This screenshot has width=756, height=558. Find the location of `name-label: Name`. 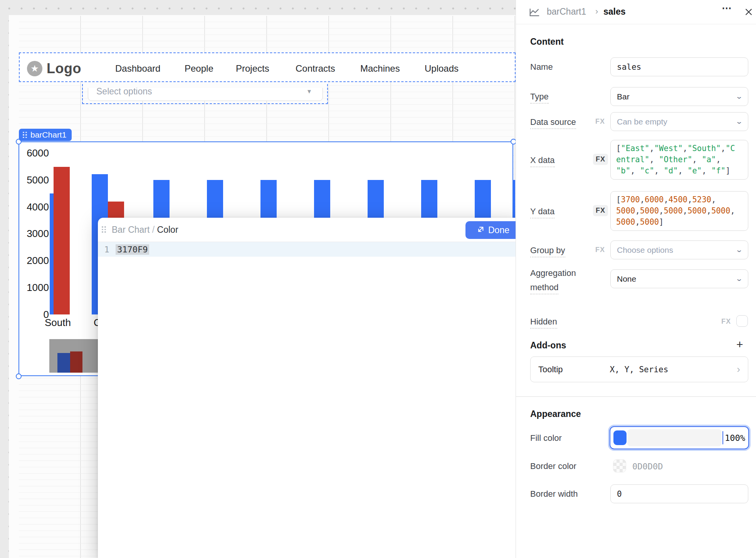

name-label: Name is located at coordinates (542, 67).